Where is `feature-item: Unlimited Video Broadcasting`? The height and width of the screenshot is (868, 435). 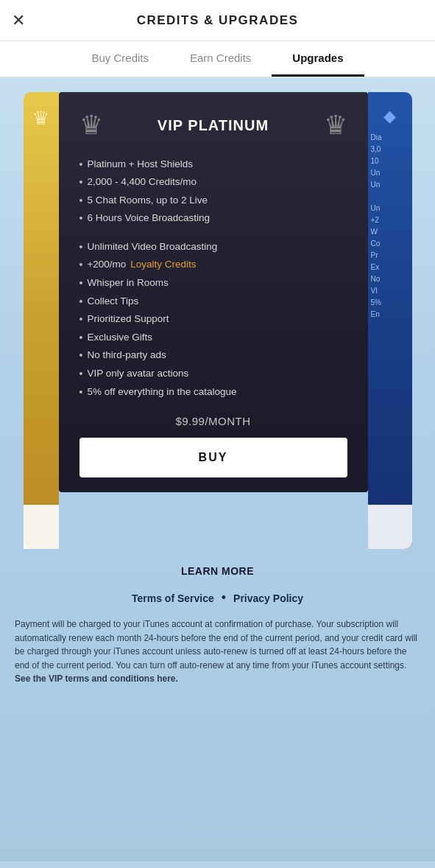 feature-item: Unlimited Video Broadcasting is located at coordinates (213, 248).